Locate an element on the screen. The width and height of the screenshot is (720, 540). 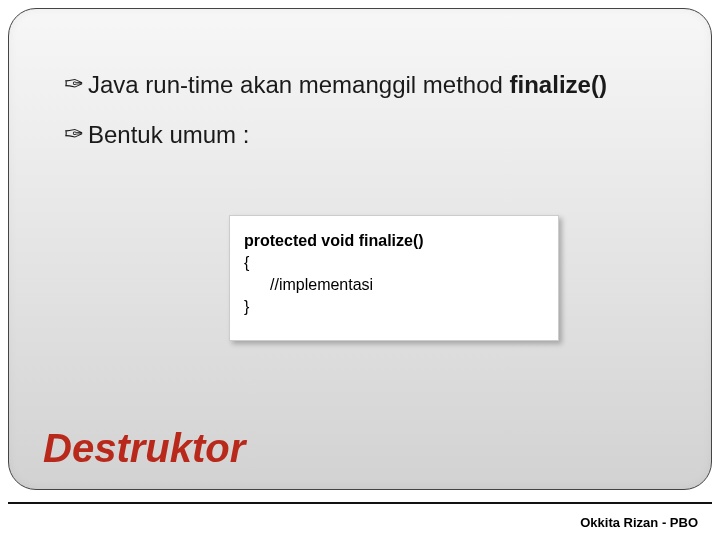
footer-text: Okkita Rizan - PBO is located at coordinates (639, 522).